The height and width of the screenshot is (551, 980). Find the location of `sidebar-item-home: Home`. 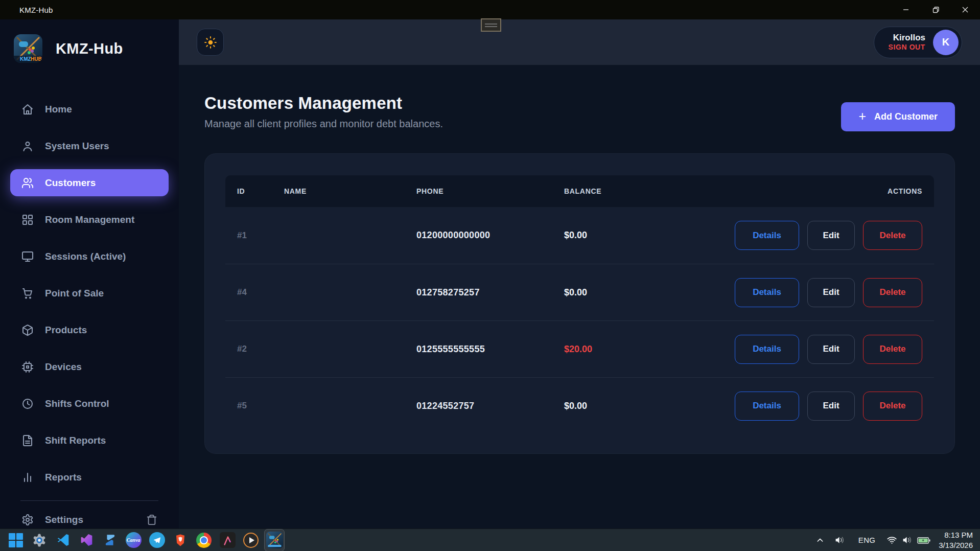

sidebar-item-home: Home is located at coordinates (89, 109).